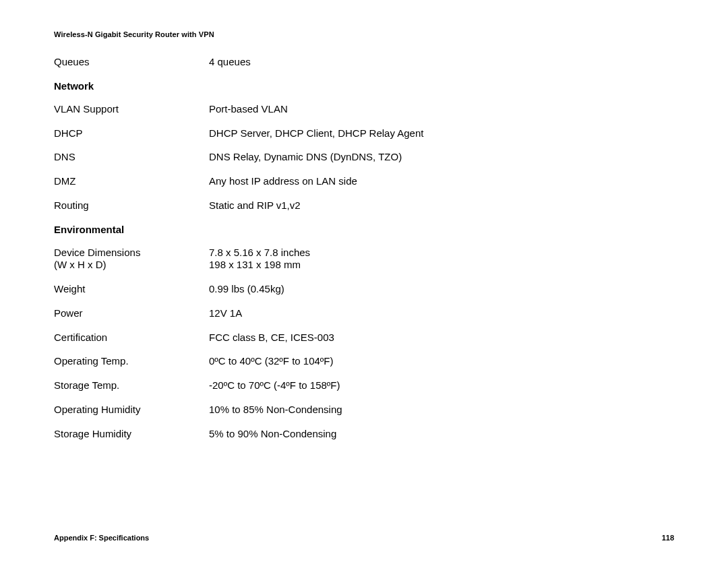 The image size is (728, 562). Describe the element at coordinates (364, 385) in the screenshot. I see `spec-row: Storage Temp.-20ºC to 70ºC (-4ºF to 158º…` at that location.